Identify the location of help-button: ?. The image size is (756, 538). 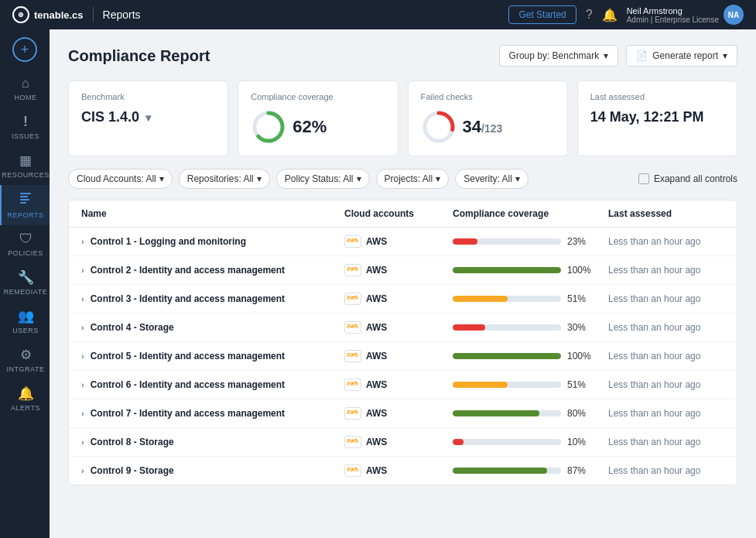
(590, 15).